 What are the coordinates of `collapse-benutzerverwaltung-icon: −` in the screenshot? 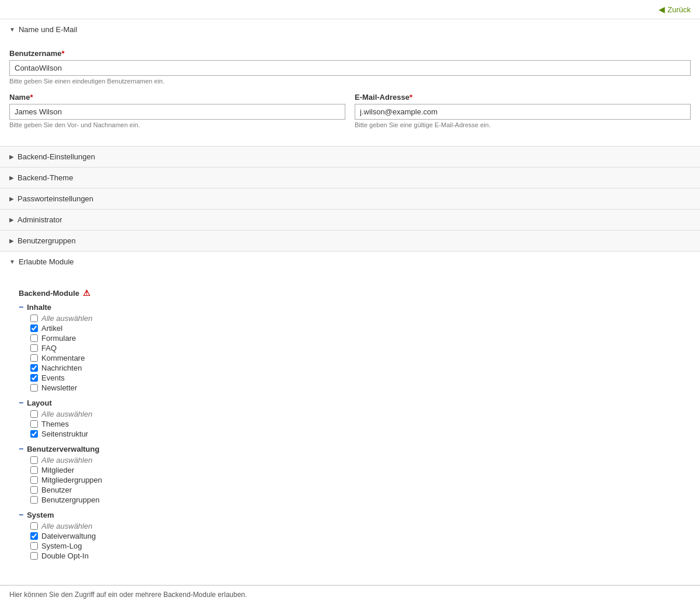 It's located at (21, 449).